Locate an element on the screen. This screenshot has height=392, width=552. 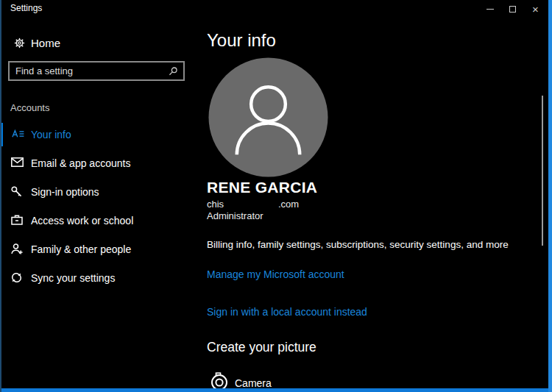
window-border-left is located at coordinates (1, 196).